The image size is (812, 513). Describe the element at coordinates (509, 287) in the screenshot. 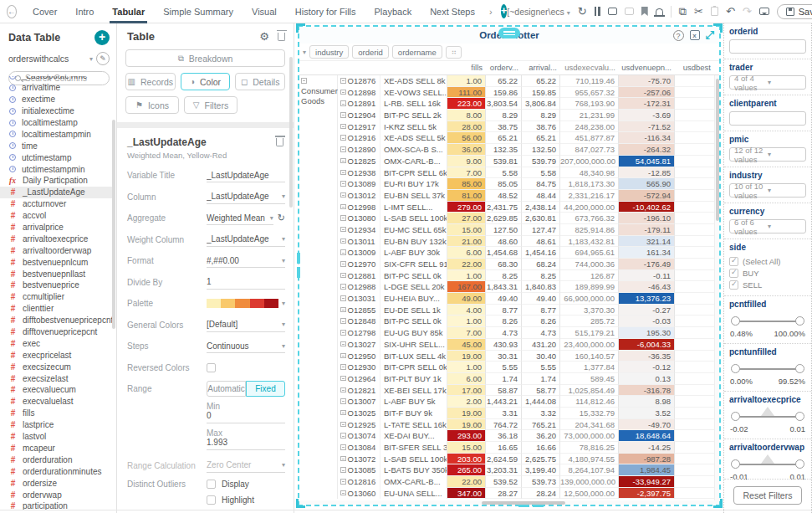

I see `table-row: O12988L-DGE SELL 20k167.001,843.311,840.…` at that location.